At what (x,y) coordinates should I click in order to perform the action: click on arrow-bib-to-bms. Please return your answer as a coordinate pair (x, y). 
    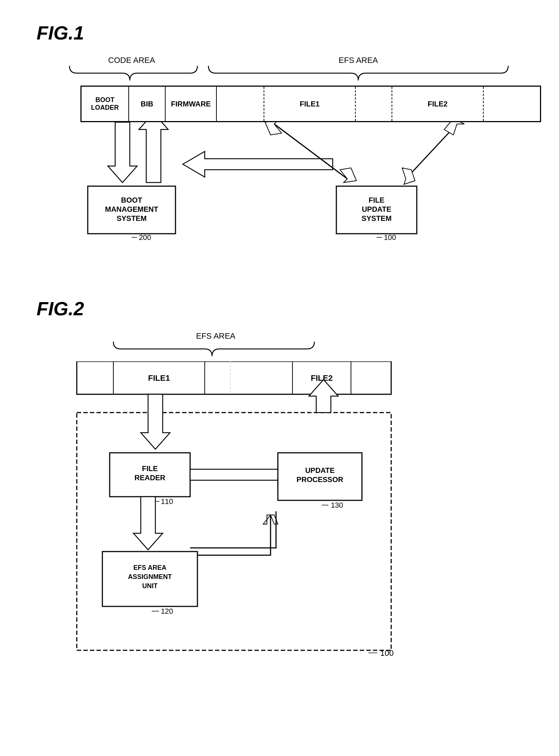
    Looking at the image, I should click on (122, 152).